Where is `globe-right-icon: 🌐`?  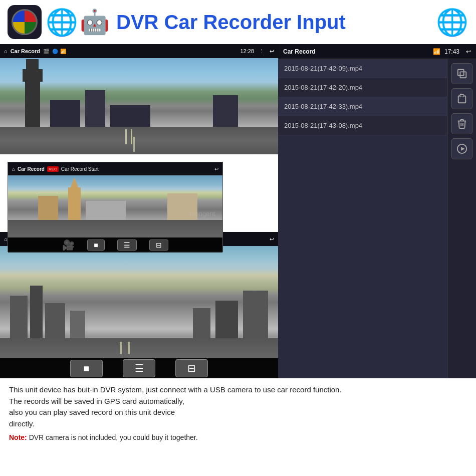 globe-right-icon: 🌐 is located at coordinates (452, 22).